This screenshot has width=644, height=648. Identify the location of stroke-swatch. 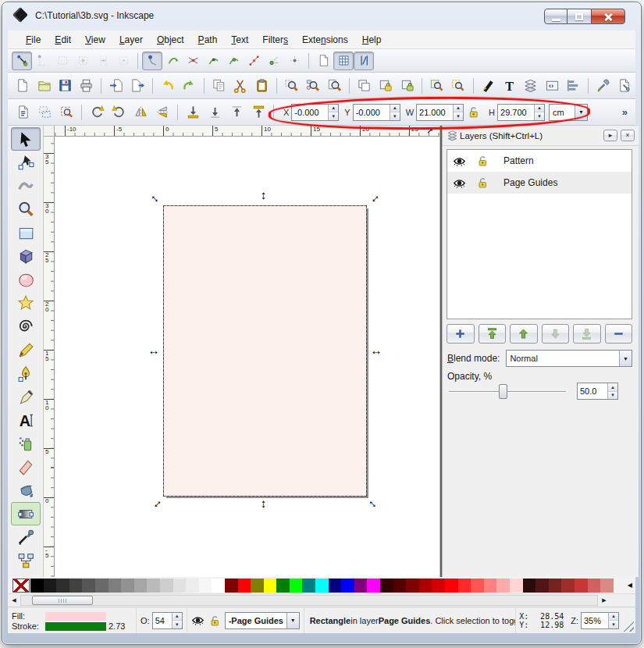
(76, 626).